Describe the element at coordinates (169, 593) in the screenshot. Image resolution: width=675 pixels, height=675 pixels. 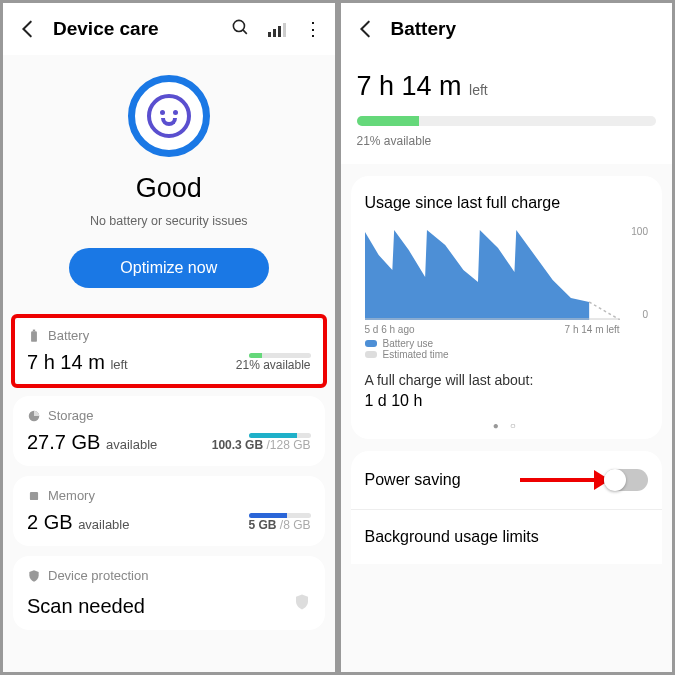
I see `device-protection-card: Device protection Scan needed` at that location.